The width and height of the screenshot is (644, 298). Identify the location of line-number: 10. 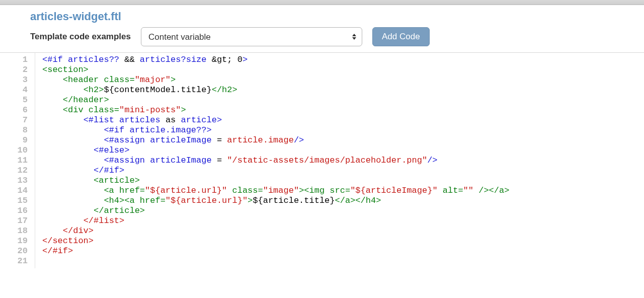
(14, 151).